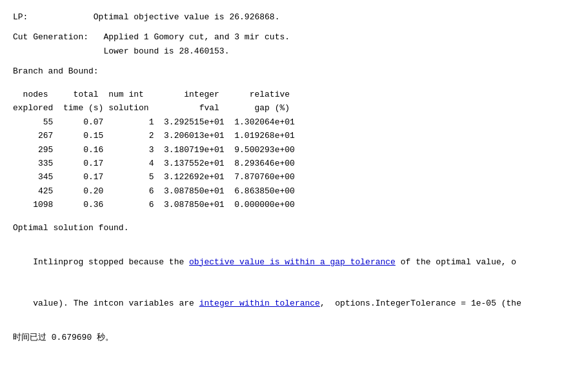  Describe the element at coordinates (281, 94) in the screenshot. I see `table-header-1: nodes total num int integer relative` at that location.